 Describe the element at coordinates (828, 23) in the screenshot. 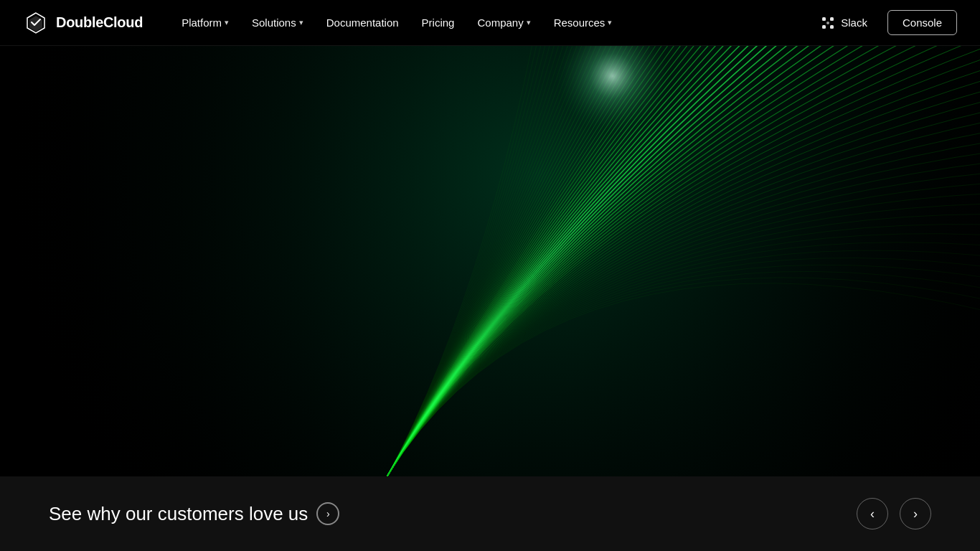

I see `slack-icon` at that location.